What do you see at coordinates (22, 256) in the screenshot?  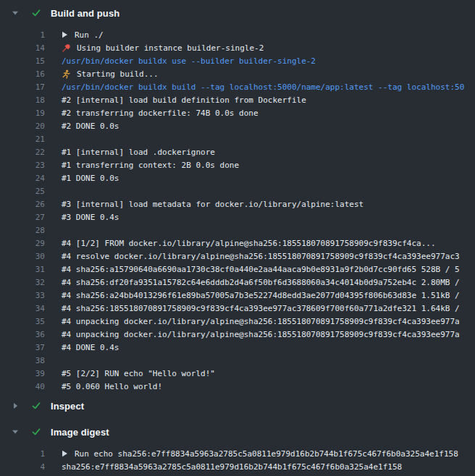 I see `line-number: 30` at bounding box center [22, 256].